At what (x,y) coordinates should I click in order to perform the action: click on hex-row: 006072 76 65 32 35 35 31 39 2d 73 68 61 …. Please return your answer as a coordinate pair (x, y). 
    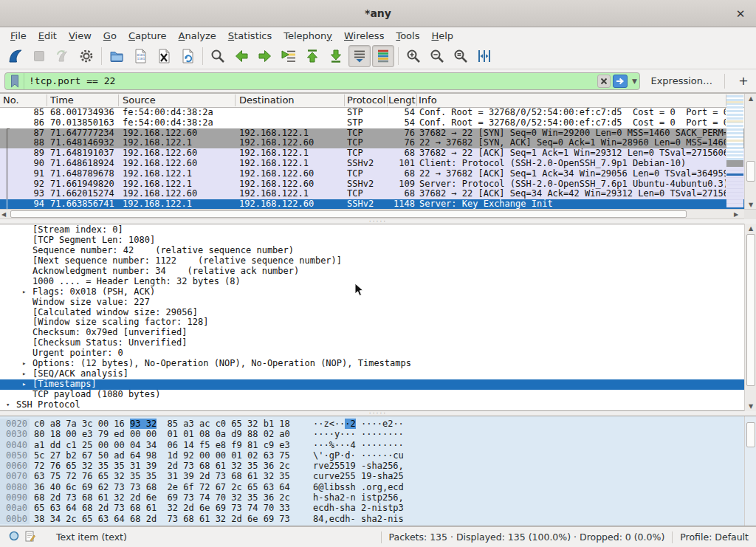
    Looking at the image, I should click on (378, 466).